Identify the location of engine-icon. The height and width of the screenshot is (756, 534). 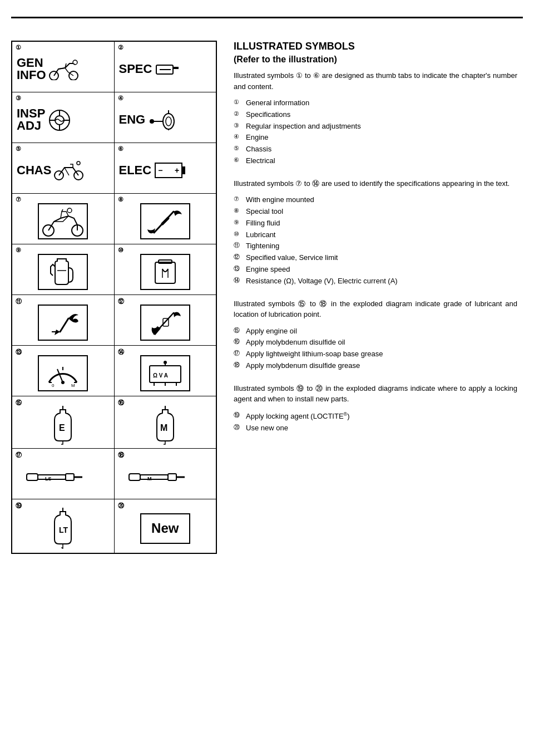
(161, 120).